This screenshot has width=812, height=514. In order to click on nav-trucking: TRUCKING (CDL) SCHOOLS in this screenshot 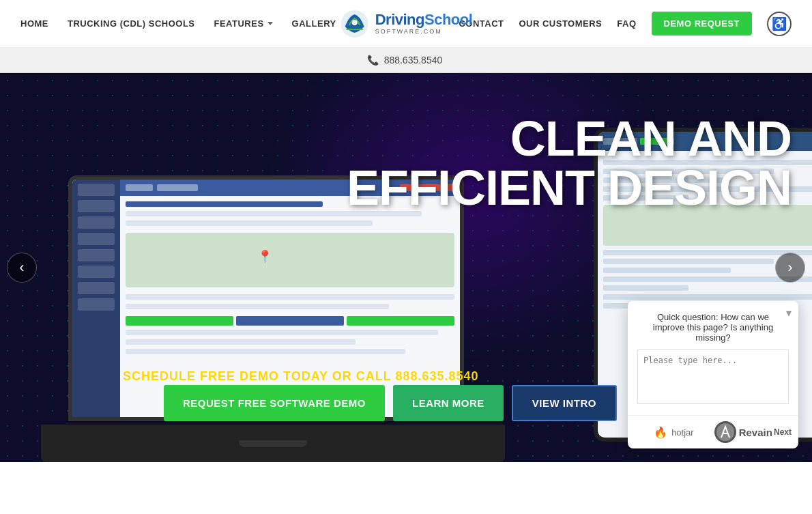, I will do `click(131, 23)`.